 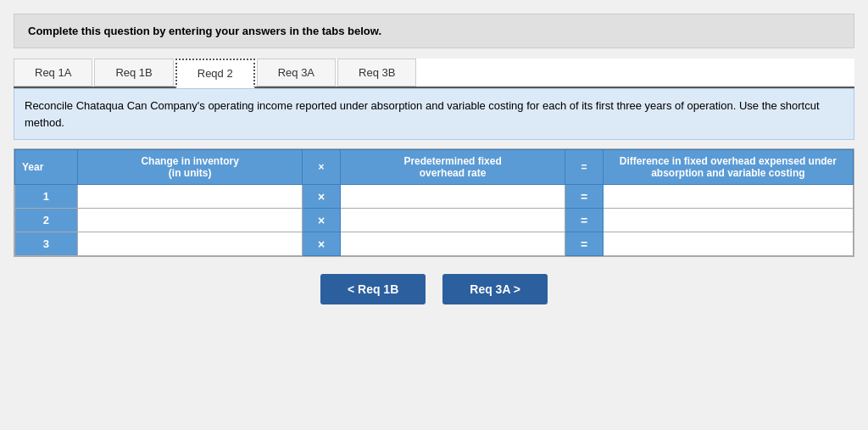 I want to click on operator2-header: =, so click(x=584, y=168).